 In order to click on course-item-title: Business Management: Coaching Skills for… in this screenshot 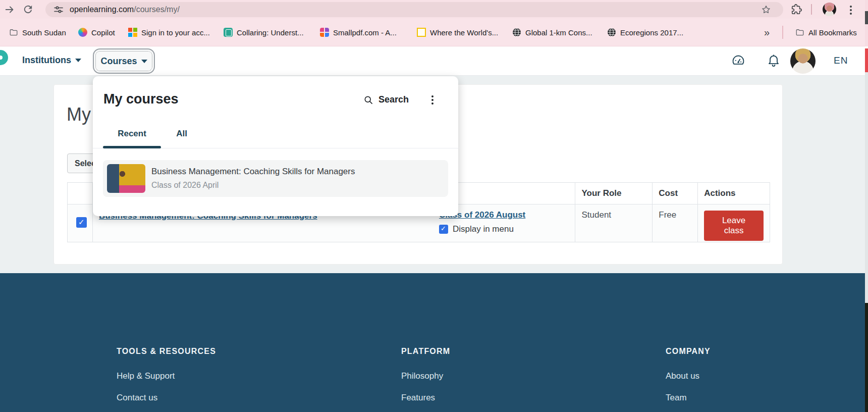, I will do `click(253, 172)`.